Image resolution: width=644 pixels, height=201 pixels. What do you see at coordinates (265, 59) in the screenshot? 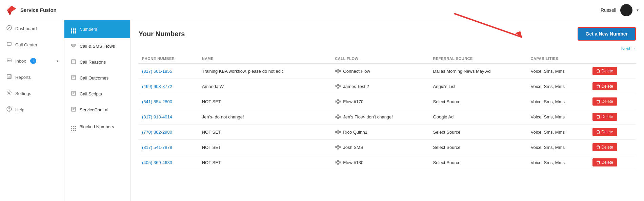
I see `col-name: NAME` at bounding box center [265, 59].